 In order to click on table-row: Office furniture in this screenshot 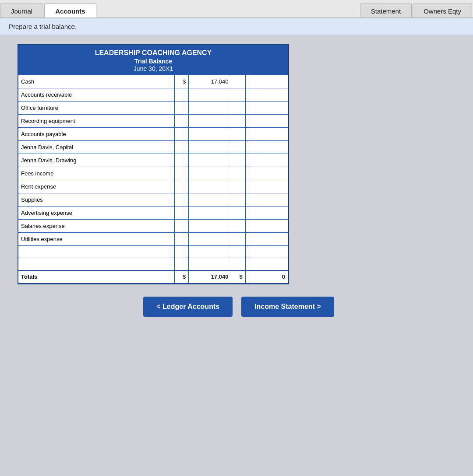, I will do `click(153, 108)`.